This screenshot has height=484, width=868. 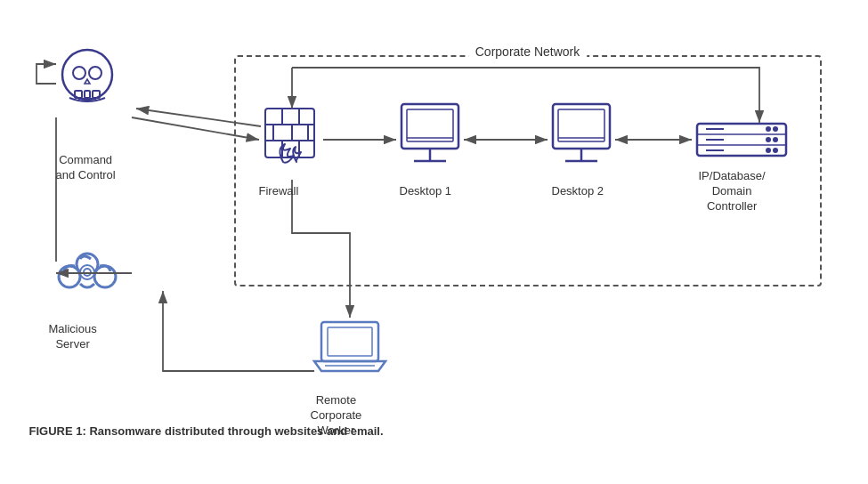 I want to click on command-control-node: Commandand Control, so click(x=85, y=168).